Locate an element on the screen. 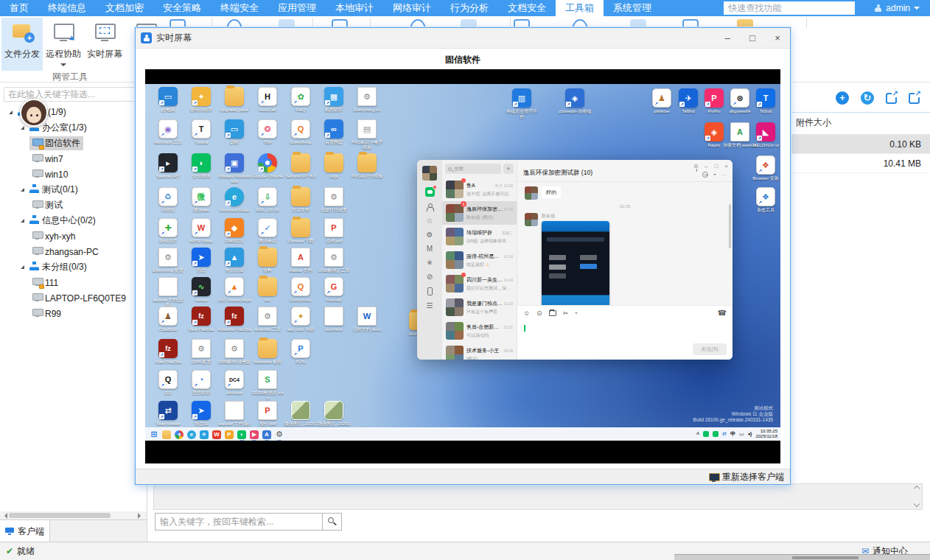  desktop-icon-aso_doc 加密: ✦aso_doc 加密 is located at coordinates (301, 320).